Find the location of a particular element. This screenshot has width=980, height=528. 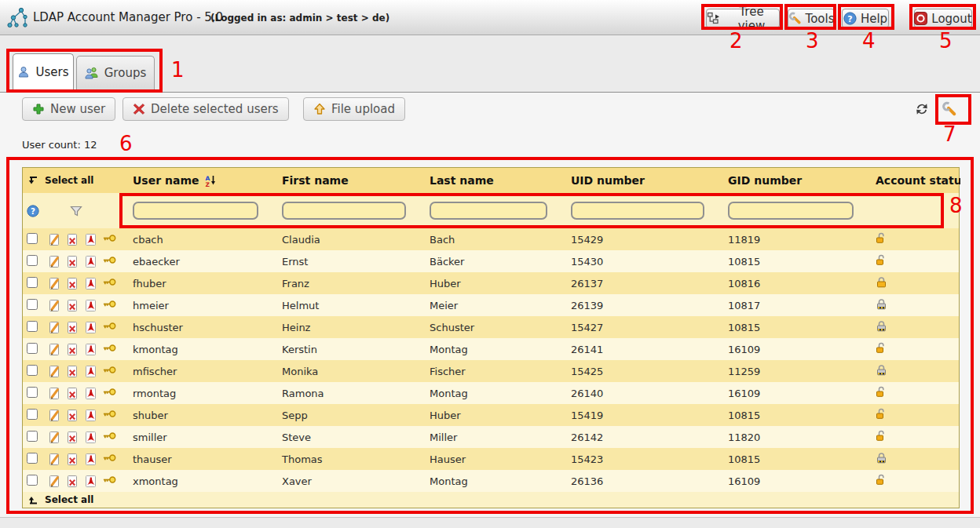

tree-view-button: Tree view is located at coordinates (743, 19).